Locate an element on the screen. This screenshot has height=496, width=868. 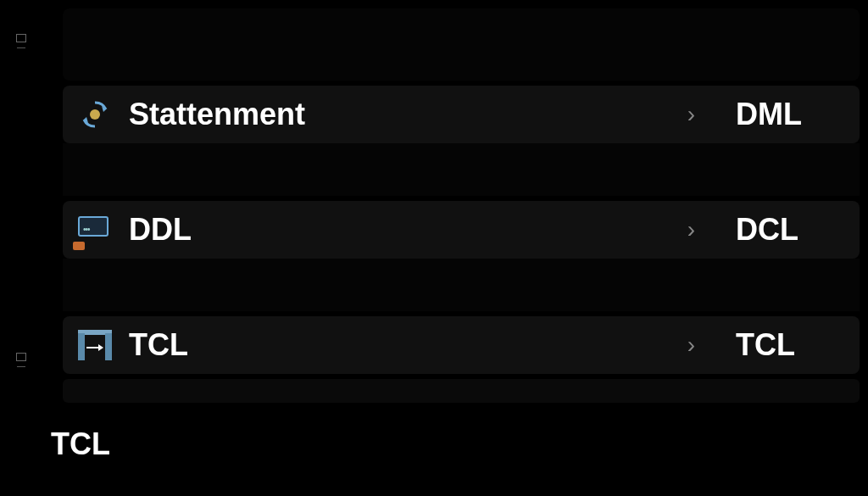
row-statement: Stattenment › DML is located at coordinates (461, 114).